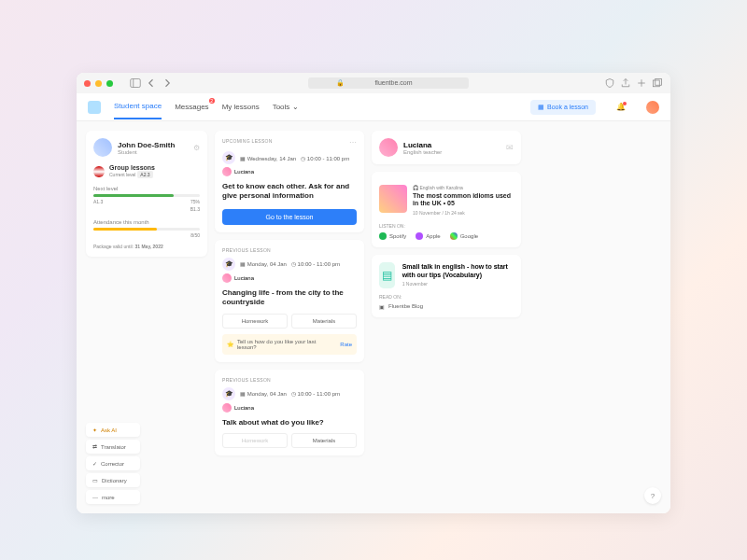  What do you see at coordinates (289, 301) in the screenshot?
I see `previous-lesson-card-1: PREVIOUS LESSON 🎓▦ Monday, 04 Jan ◷ 10:0…` at bounding box center [289, 301].